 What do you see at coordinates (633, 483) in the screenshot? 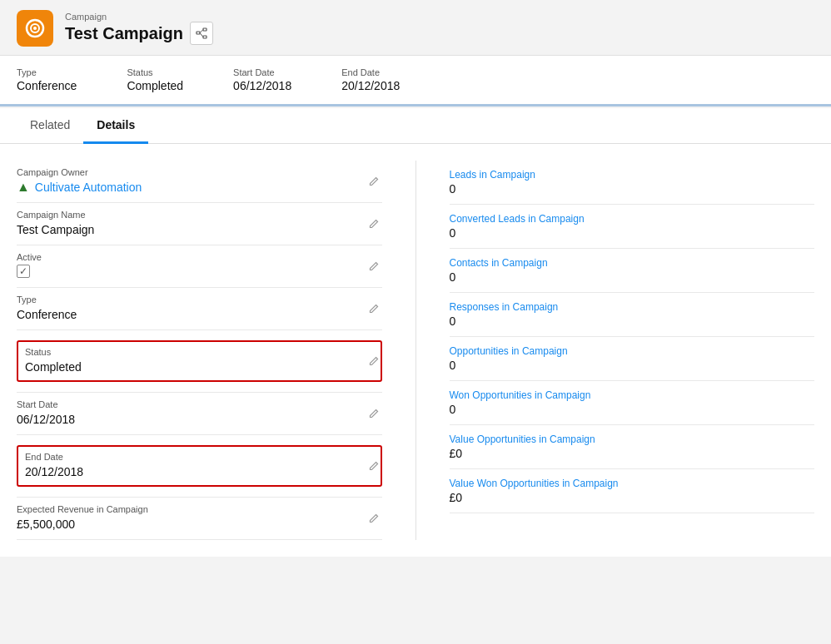
I see `value-won-opportunities-label: Value Won Opportunities in Campaign` at bounding box center [633, 483].